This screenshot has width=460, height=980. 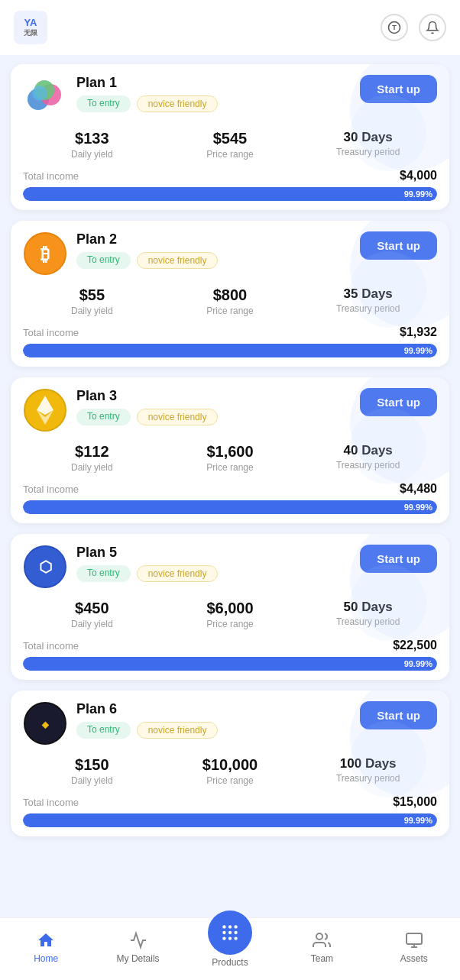 I want to click on stat-daily-yield-plan3: $112 Daily yield, so click(x=92, y=458).